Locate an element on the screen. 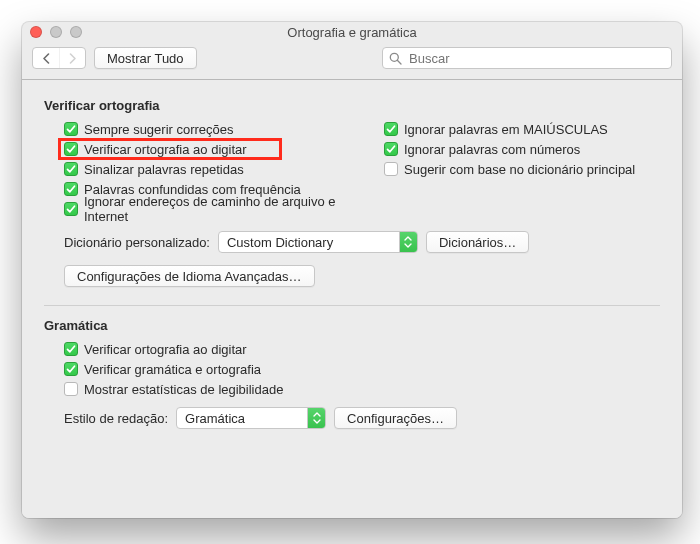 Image resolution: width=700 pixels, height=544 pixels. minimize-window-button is located at coordinates (56, 32).